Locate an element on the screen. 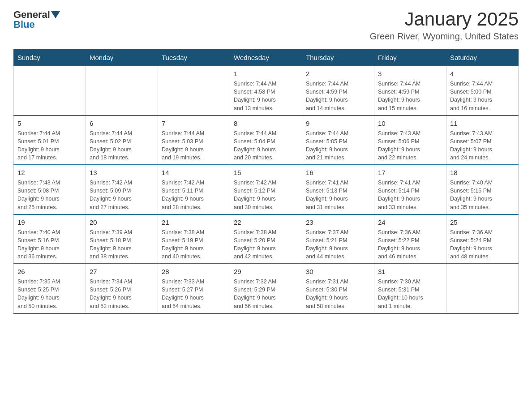 The width and height of the screenshot is (532, 411). day-number: 29 is located at coordinates (266, 271).